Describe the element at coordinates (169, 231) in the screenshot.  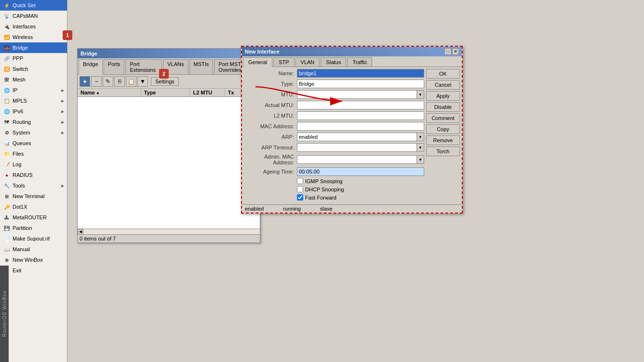
I see `horizontal-scrollbar: ◀` at that location.